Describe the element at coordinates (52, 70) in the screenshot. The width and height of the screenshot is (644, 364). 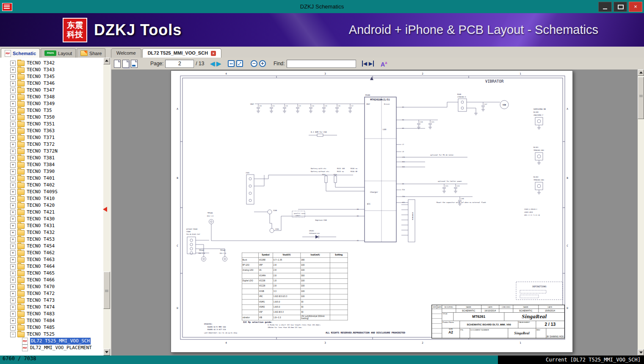
I see `tree-folder-row: +TECNO T343` at that location.